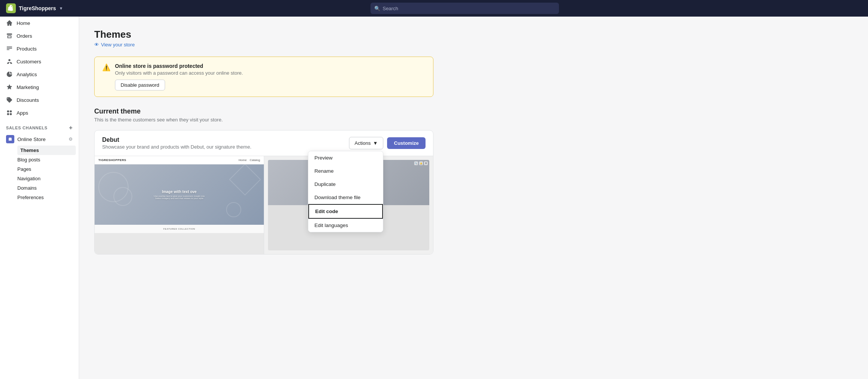 Image resolution: width=868 pixels, height=379 pixels. What do you see at coordinates (35, 8) in the screenshot?
I see `brand-logo: TigreShoppers ▼` at bounding box center [35, 8].